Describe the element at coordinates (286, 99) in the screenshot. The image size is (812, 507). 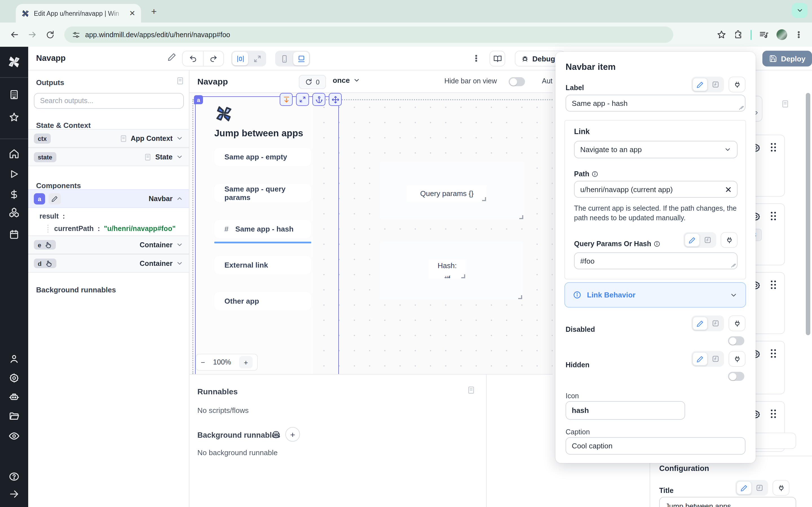
I see `expand-down-icon` at that location.